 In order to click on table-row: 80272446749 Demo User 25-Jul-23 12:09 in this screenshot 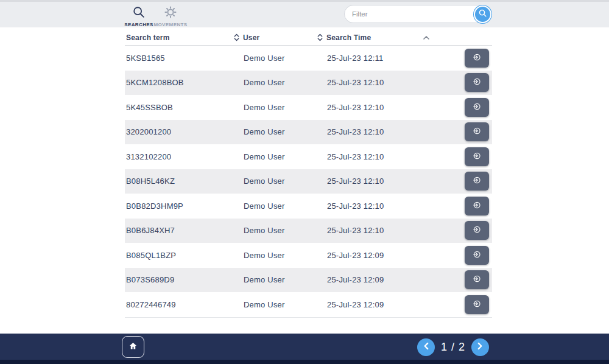, I will do `click(308, 304)`.